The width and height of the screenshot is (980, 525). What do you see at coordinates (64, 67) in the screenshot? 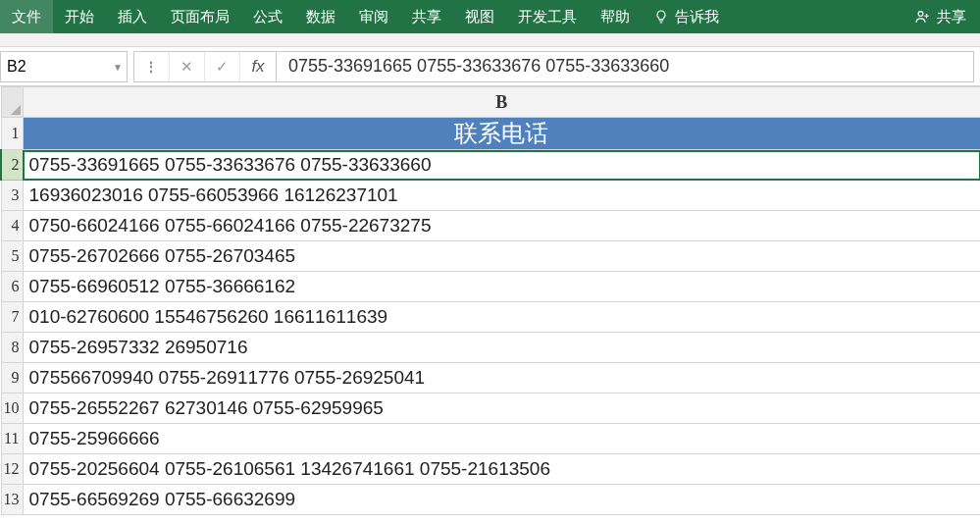
I see `name-box: ▼` at bounding box center [64, 67].